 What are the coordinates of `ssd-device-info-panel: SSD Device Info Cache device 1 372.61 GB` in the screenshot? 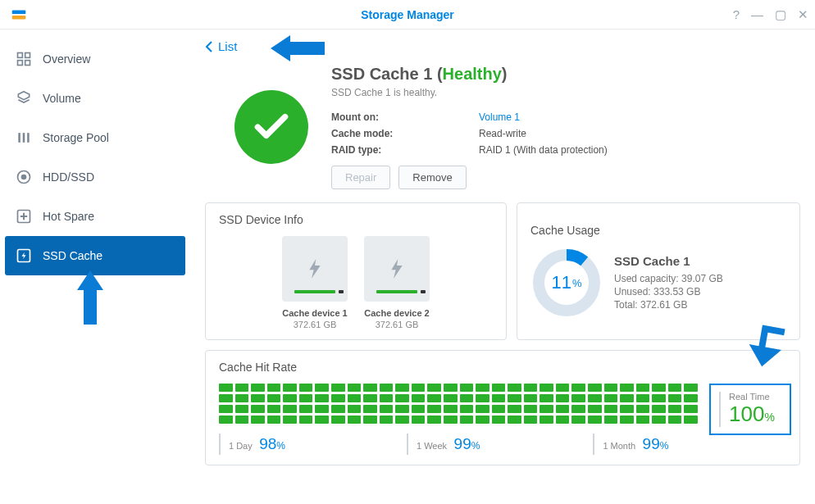 It's located at (356, 271).